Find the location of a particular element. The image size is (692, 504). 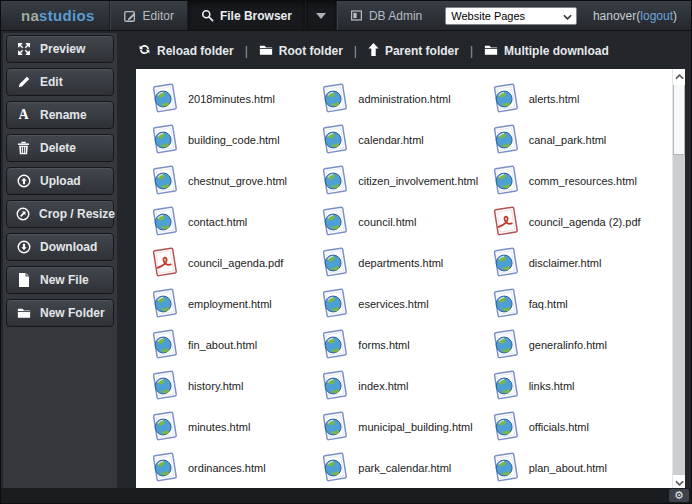

edit-button: Edit is located at coordinates (60, 82).